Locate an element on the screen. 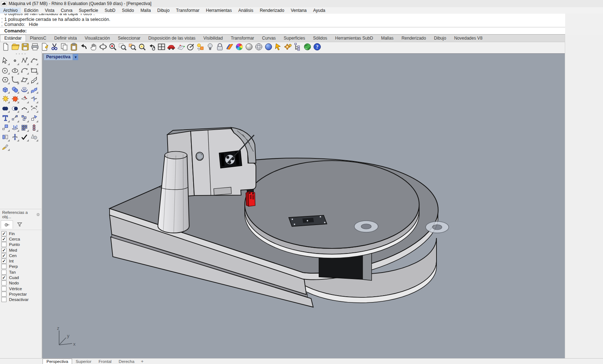 The width and height of the screenshot is (603, 364). tool-boolean-union-icon is located at coordinates (6, 109).